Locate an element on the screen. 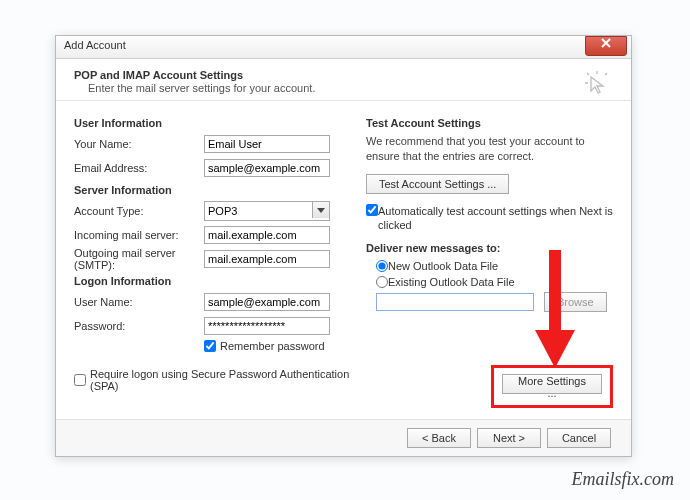  watermark: Emailsfix.com is located at coordinates (623, 480).